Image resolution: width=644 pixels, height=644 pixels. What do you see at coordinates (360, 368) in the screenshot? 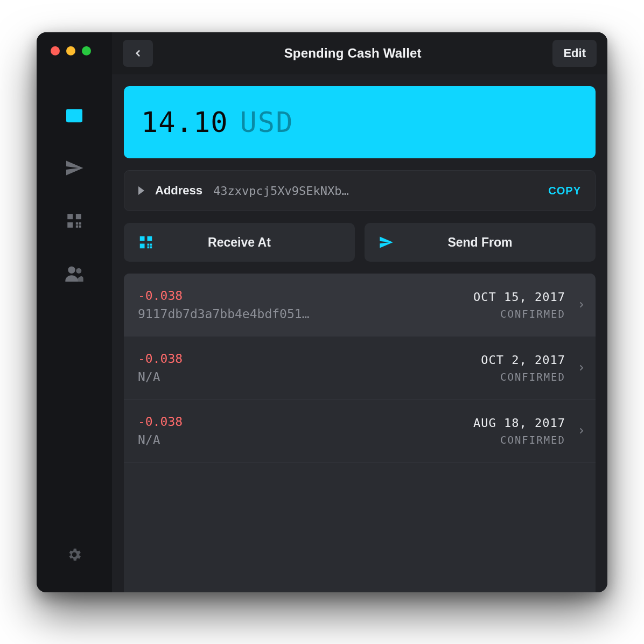
I see `transaction-row: -0.038 N/A OCT 2, 2017 CONFIRMED` at bounding box center [360, 368].